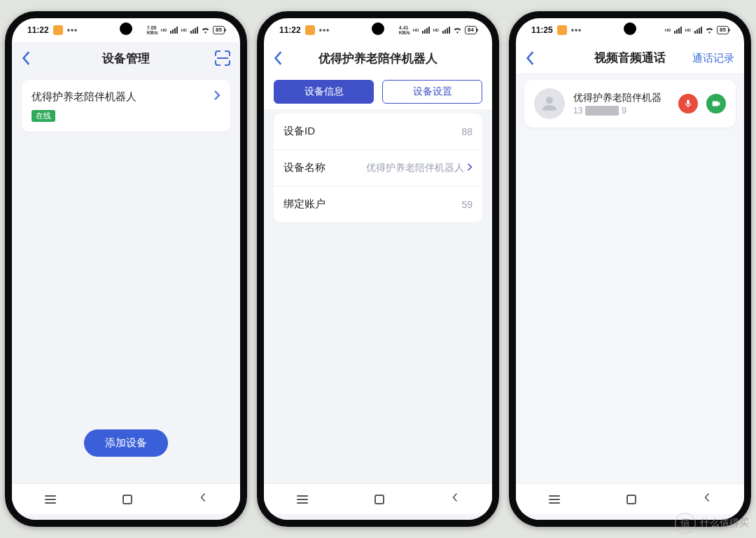 This screenshot has height=538, width=756. What do you see at coordinates (550, 104) in the screenshot?
I see `avatar-icon` at bounding box center [550, 104].